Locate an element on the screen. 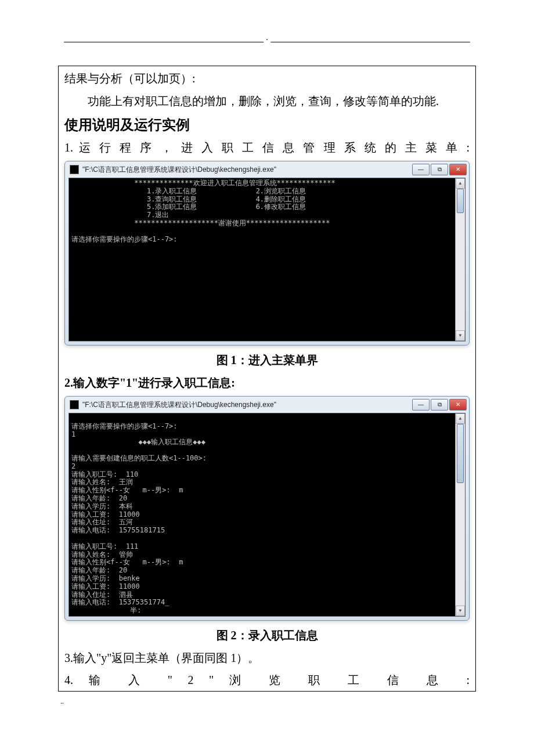  caption-1: 图 1：进入主菜单界 is located at coordinates (267, 360).